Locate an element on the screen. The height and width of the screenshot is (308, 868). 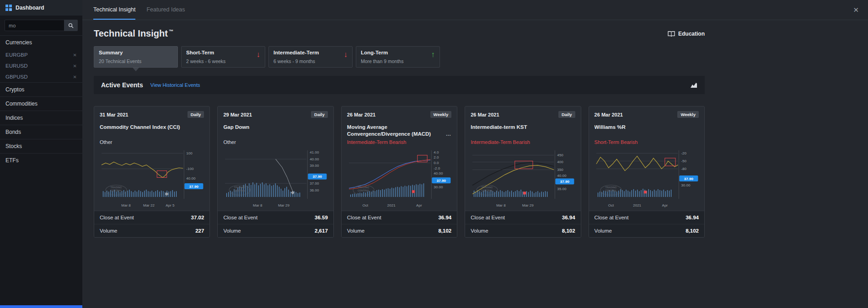
event-card-gap-down: 29 Mar 2021 Daily Gap Down Other TRADING… is located at coordinates (275, 172).